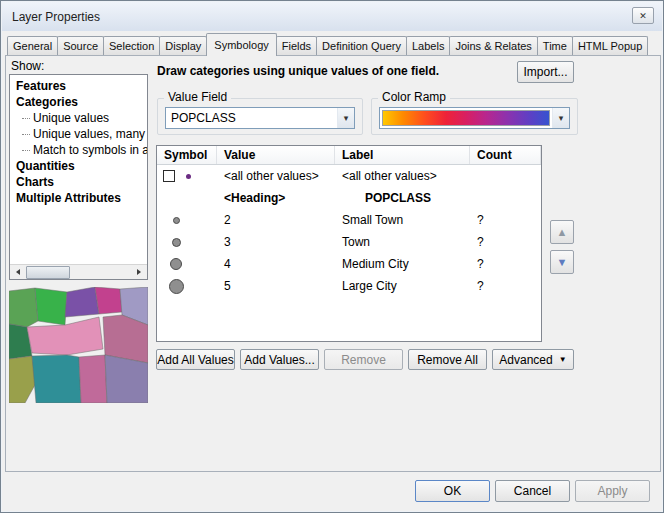  Describe the element at coordinates (402, 286) in the screenshot. I see `cell-label: Large City` at that location.